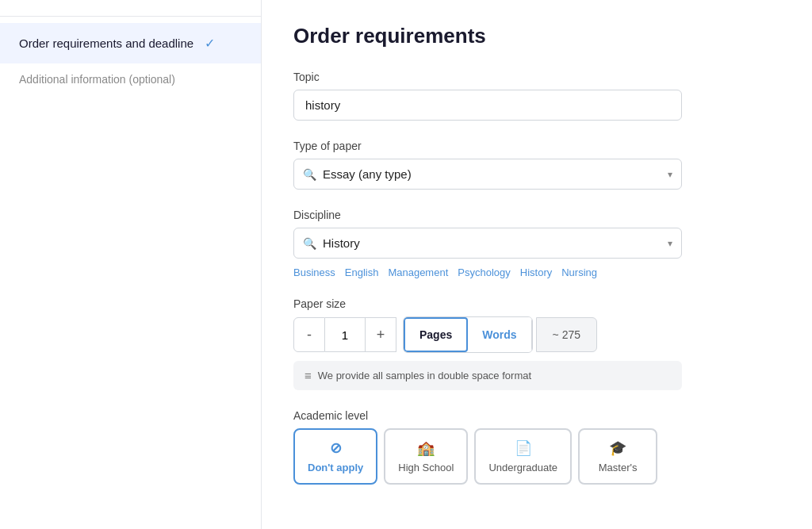 The image size is (812, 529). I want to click on type-of-paper-select: Essay (any type) Research Paper Term Pap…, so click(488, 174).